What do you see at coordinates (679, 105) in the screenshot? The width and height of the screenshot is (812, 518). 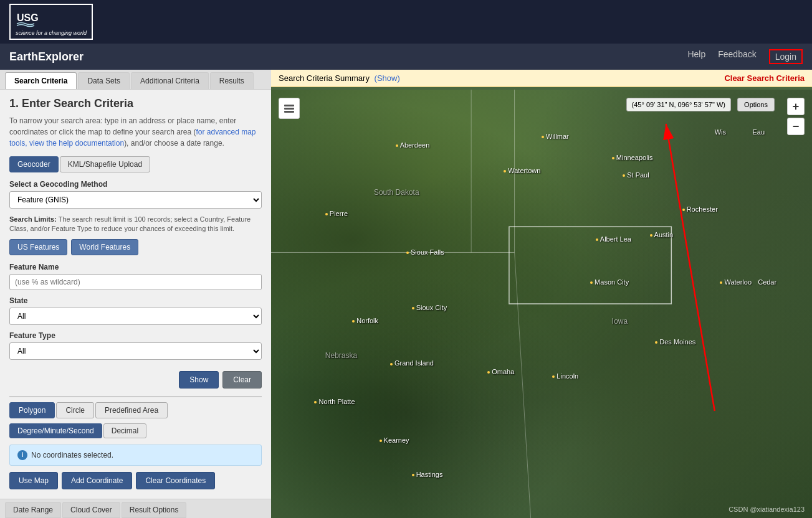 I see `coords-tooltip: (45° 09' 31" N, 096° 53' 57" W)` at bounding box center [679, 105].